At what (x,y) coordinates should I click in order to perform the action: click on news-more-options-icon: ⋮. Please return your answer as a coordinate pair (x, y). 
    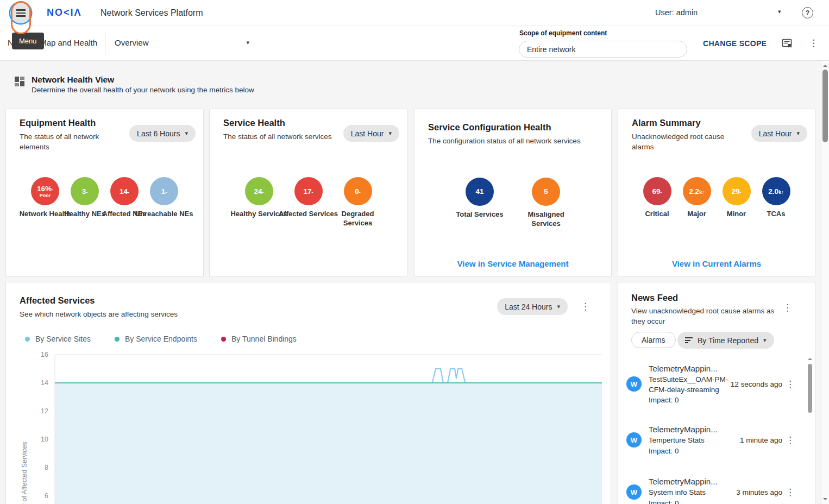
    Looking at the image, I should click on (788, 307).